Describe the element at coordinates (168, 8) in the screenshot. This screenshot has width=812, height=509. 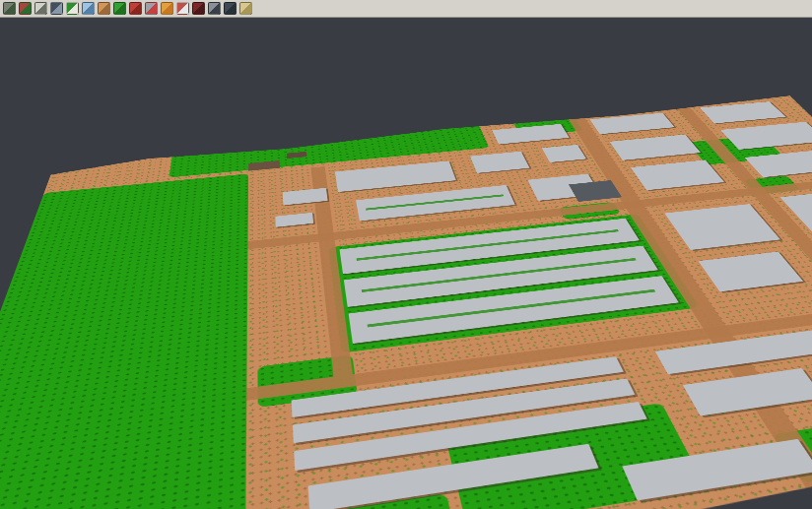
I see `orange-tool-icon` at that location.